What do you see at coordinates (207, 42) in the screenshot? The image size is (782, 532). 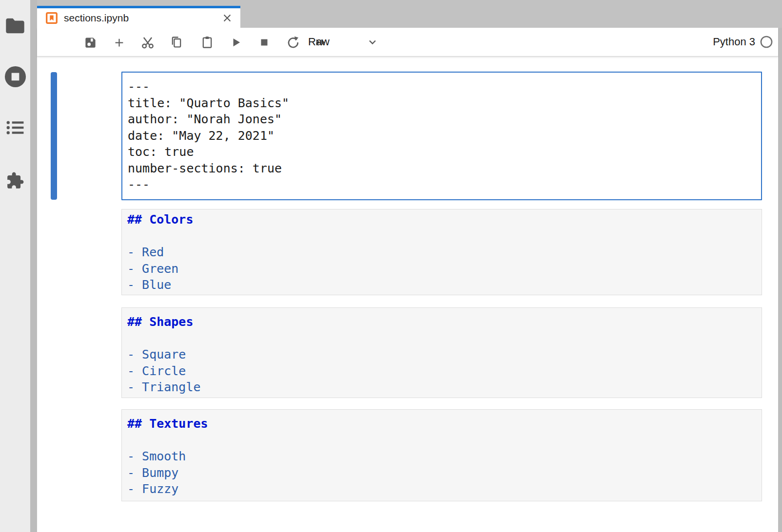 I see `paste-icon` at bounding box center [207, 42].